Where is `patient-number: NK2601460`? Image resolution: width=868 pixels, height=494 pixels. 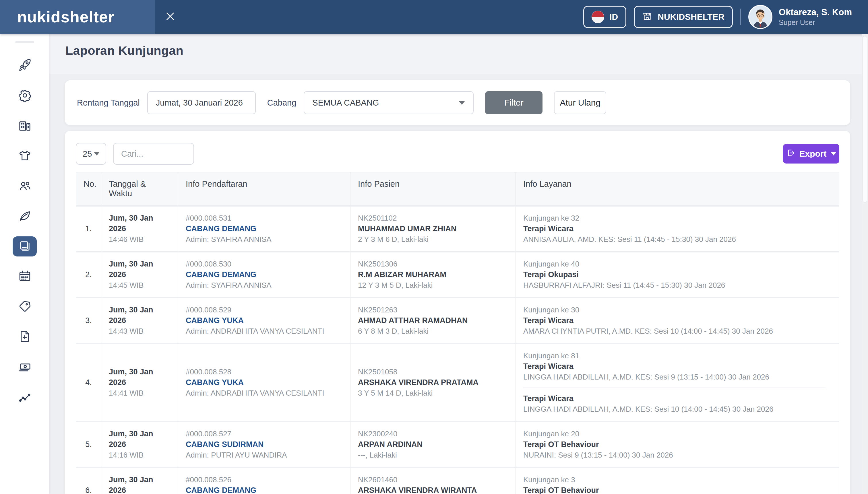
patient-number: NK2601460 is located at coordinates (433, 480).